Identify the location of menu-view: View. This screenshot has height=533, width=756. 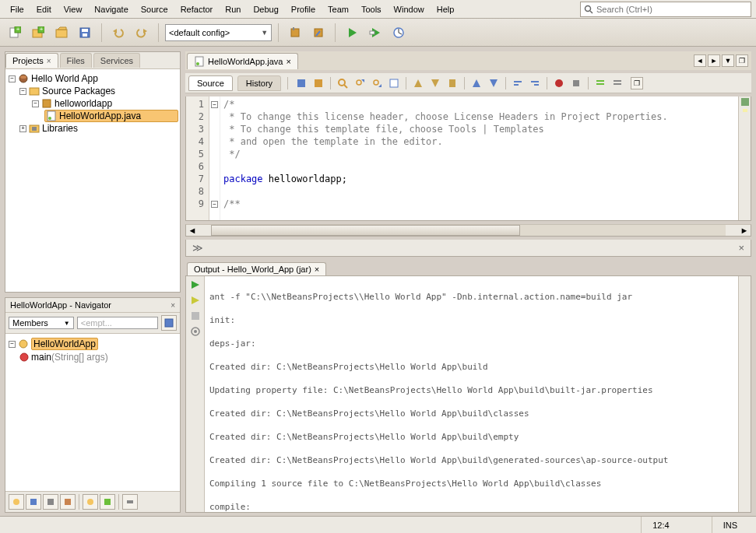
(73, 9).